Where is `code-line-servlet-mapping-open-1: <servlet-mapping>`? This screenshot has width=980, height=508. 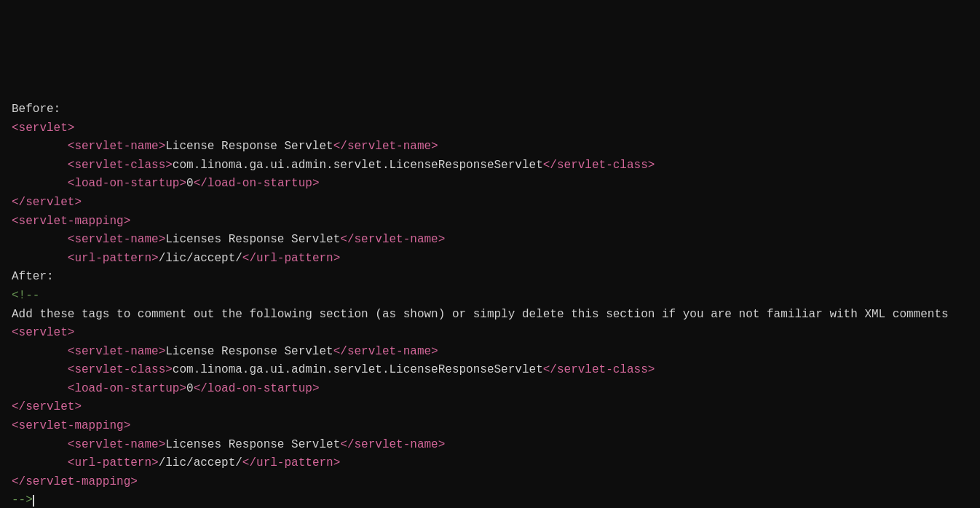 code-line-servlet-mapping-open-1: <servlet-mapping> is located at coordinates (490, 222).